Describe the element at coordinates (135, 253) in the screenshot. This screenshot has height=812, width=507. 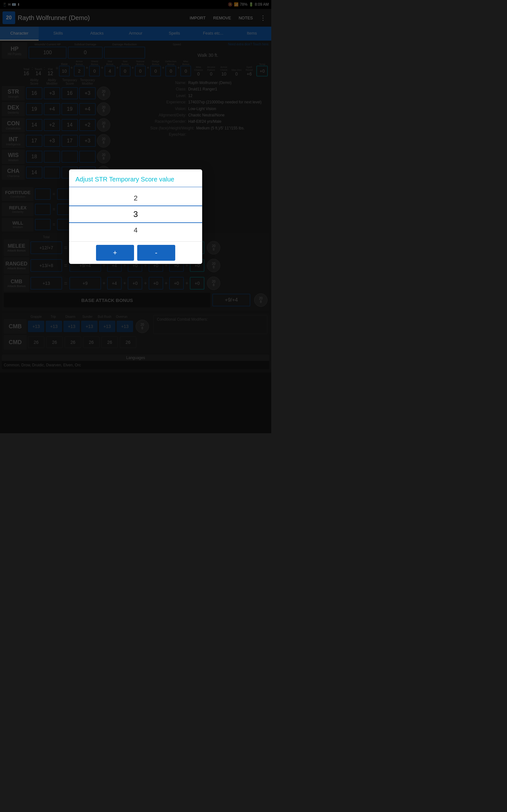
I see `modal-actions: + -` at that location.